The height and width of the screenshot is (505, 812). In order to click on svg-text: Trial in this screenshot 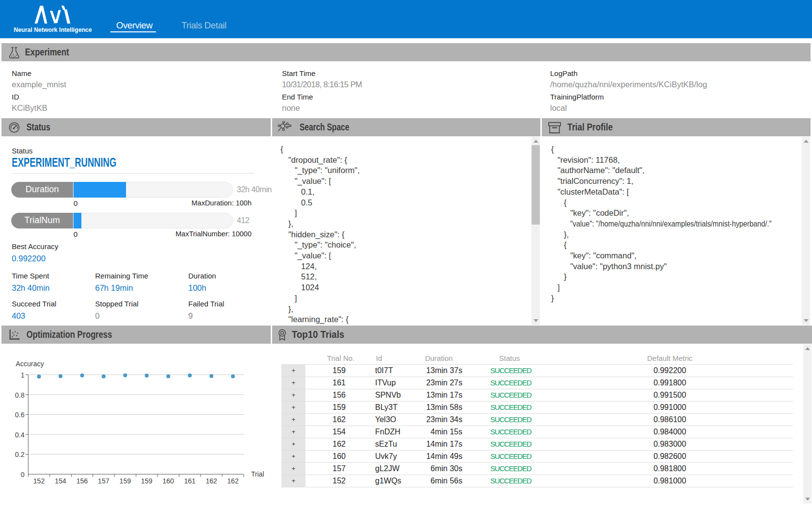, I will do `click(258, 474)`.